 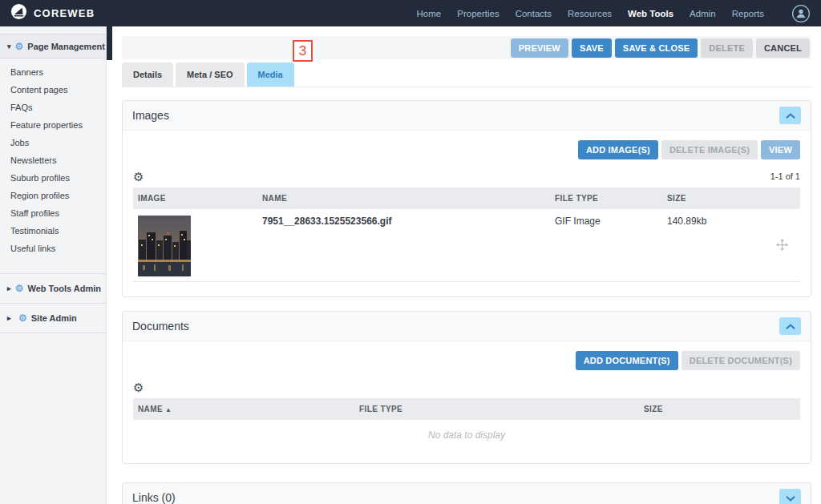 I want to click on links-panel-title: Links (0), so click(x=154, y=498).